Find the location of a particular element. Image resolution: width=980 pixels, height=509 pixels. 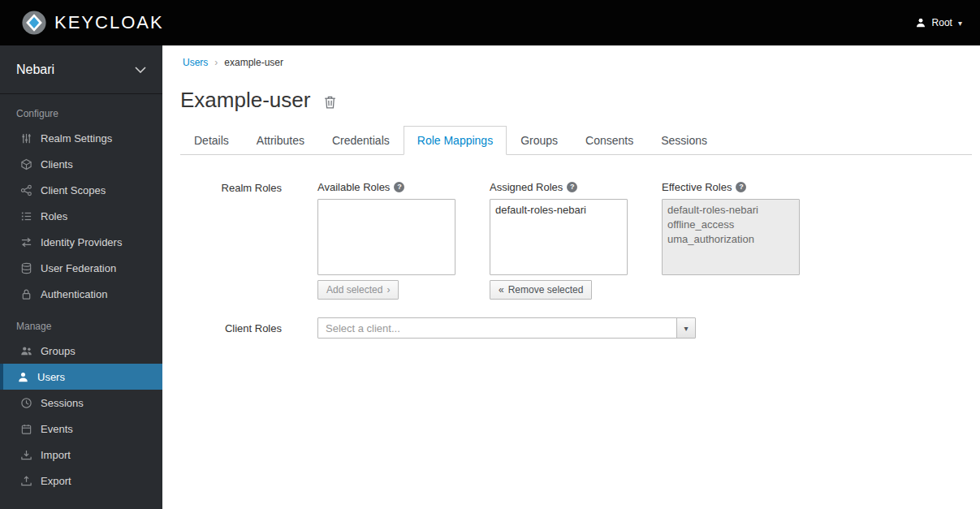

sidebar-item-identity-providers: Identity Providers is located at coordinates (81, 242).